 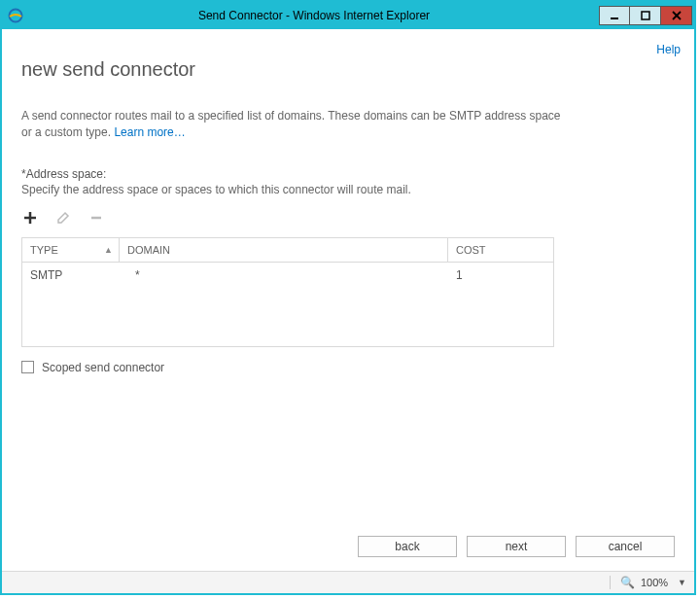 I want to click on help-link: Help, so click(x=669, y=50).